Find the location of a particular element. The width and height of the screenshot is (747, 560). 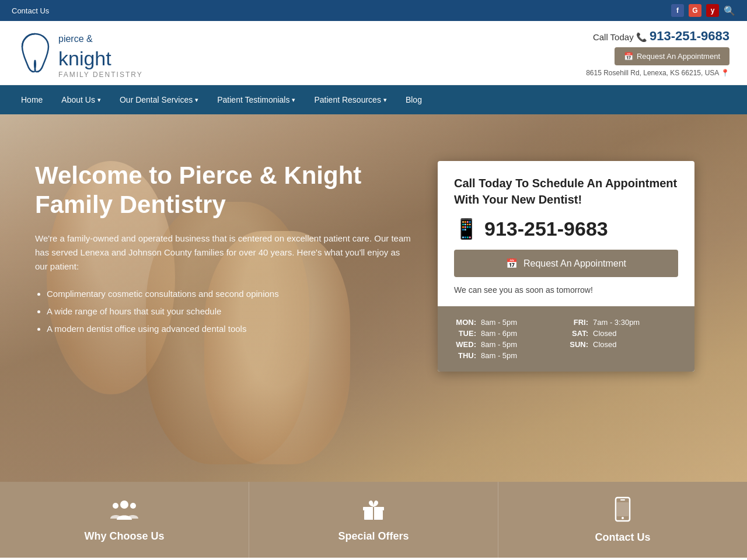

hours-table: MON: 8am - 5pm TUE: 8am - 6pm WED: 8am -… is located at coordinates (566, 339).